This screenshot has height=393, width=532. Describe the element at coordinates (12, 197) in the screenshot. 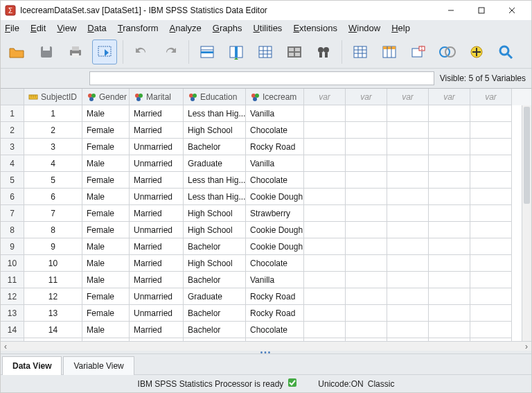

I see `row-number: 6` at that location.